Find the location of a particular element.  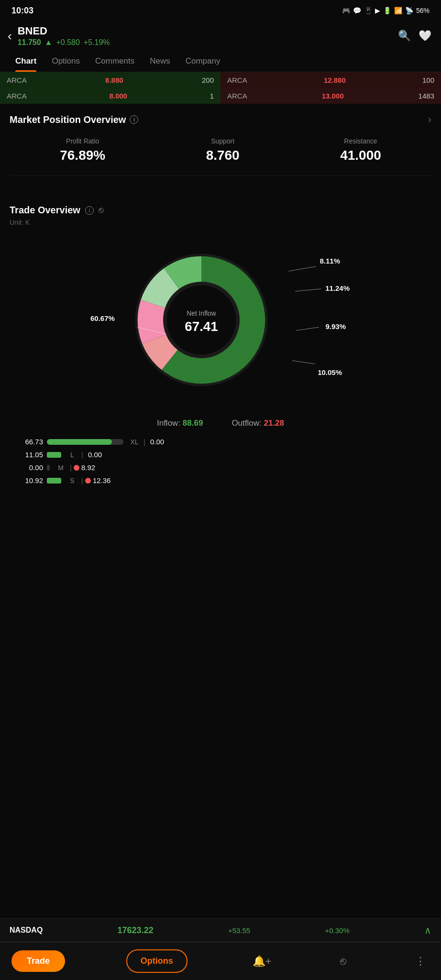

unit-label: Unit: K is located at coordinates (220, 222).